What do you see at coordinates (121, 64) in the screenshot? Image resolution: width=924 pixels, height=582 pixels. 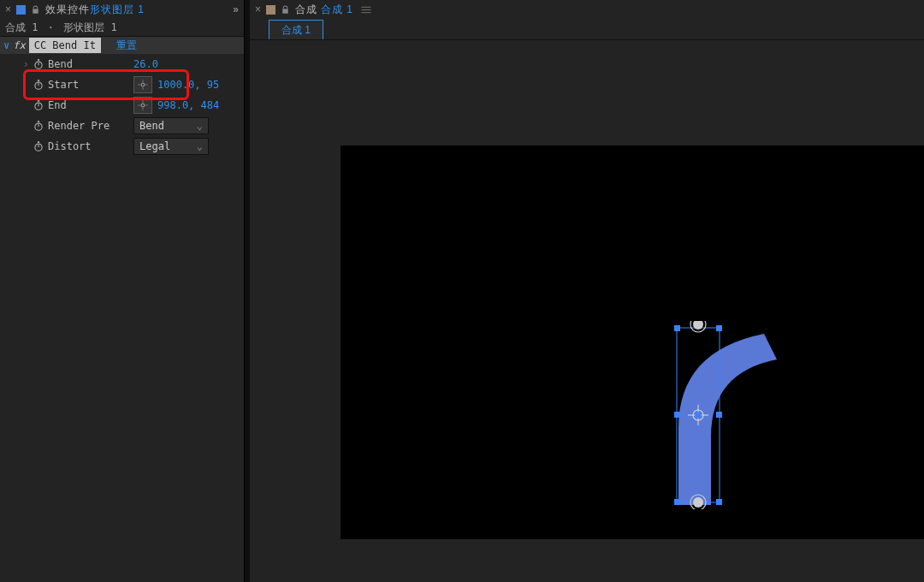 I see `prop-bend-row: › Bend 26.0` at bounding box center [121, 64].